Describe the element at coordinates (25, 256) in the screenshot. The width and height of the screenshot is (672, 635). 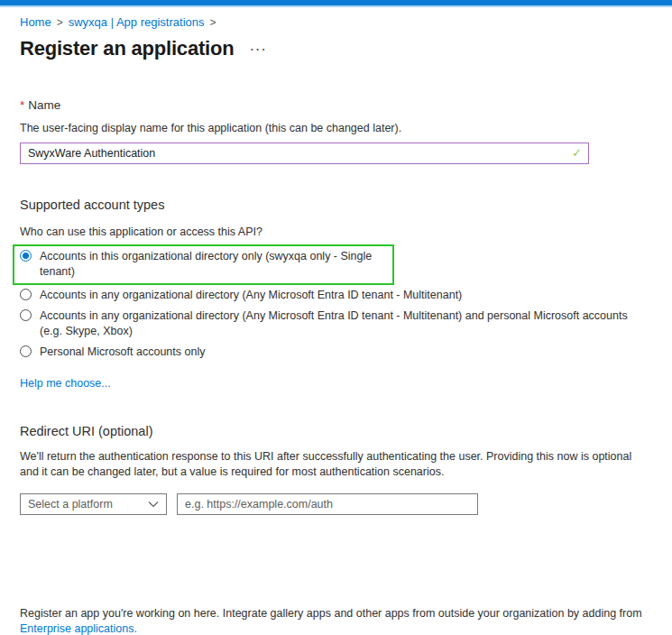
I see `radio-button-selected` at that location.